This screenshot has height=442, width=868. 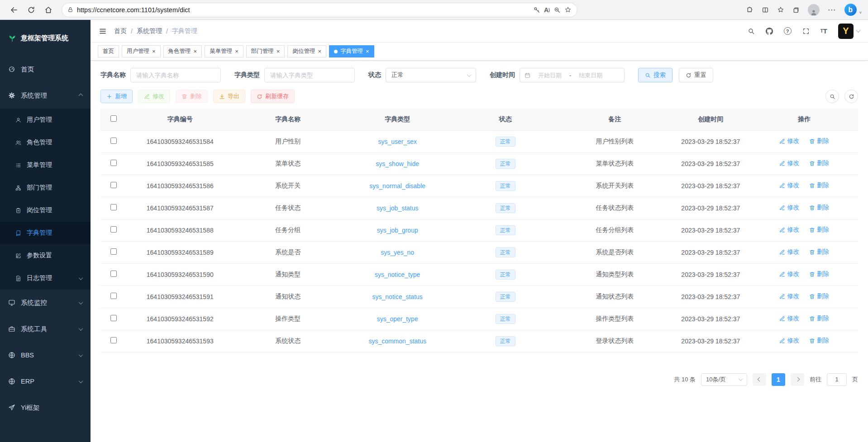 I want to click on sidebar-item-yi-framework: Yi框架, so click(x=45, y=408).